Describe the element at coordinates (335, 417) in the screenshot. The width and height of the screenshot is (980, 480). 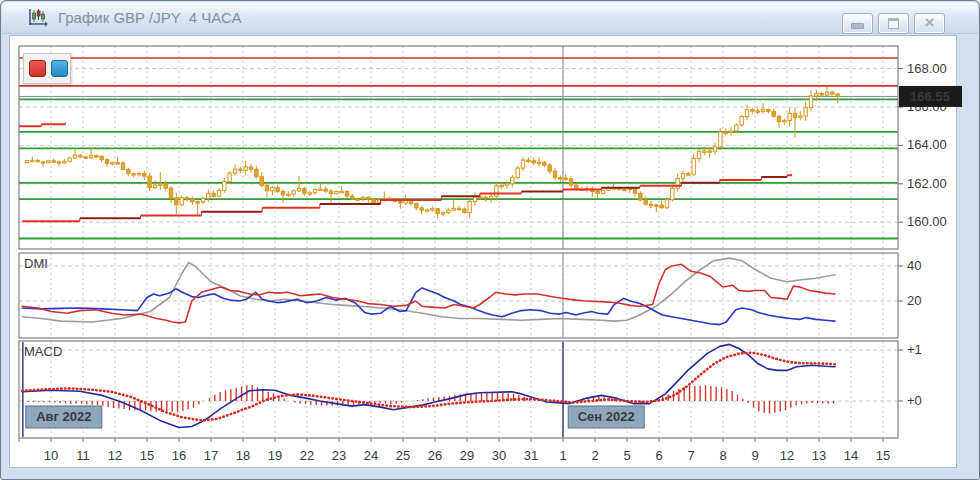
I see `month-labels: Авг 2022Сен 2022` at that location.